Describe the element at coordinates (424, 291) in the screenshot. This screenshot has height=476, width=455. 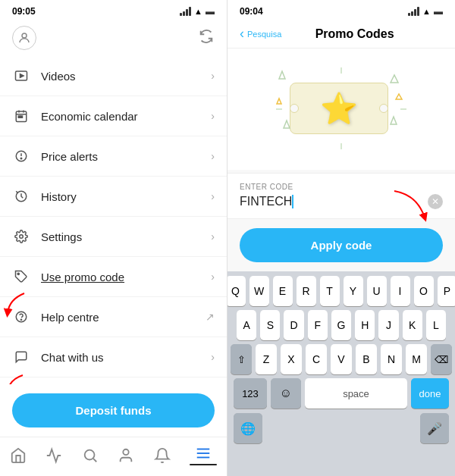
I see `key-o: O` at that location.